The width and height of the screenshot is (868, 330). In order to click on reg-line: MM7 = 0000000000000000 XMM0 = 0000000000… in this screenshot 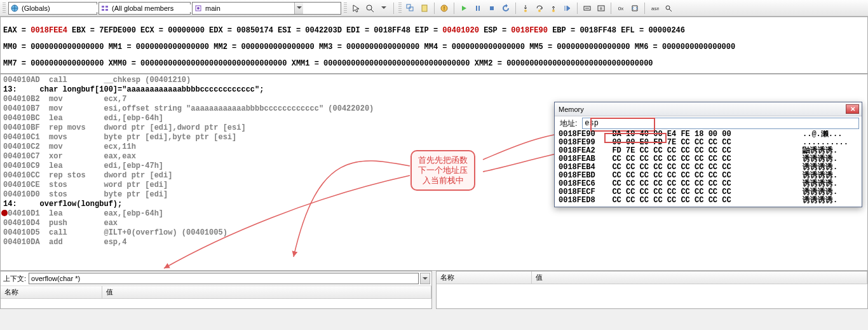, I will do `click(434, 64)`.